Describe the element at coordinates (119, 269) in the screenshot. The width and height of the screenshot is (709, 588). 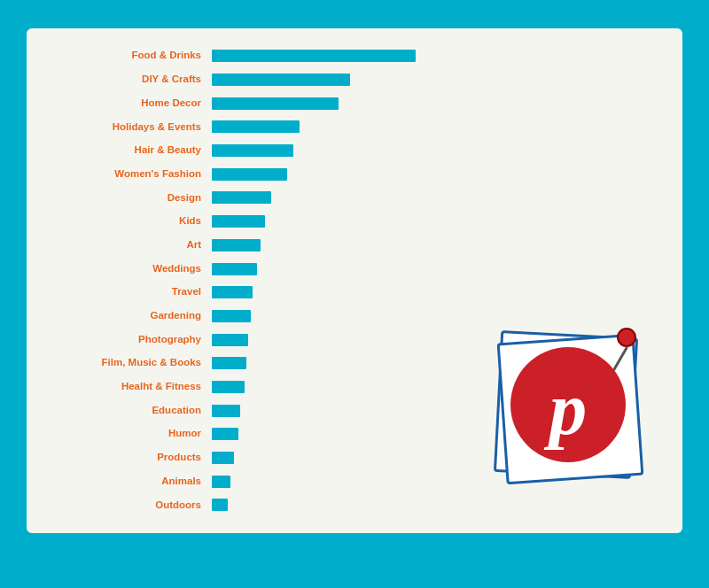
I see `category-label: Weddings` at that location.